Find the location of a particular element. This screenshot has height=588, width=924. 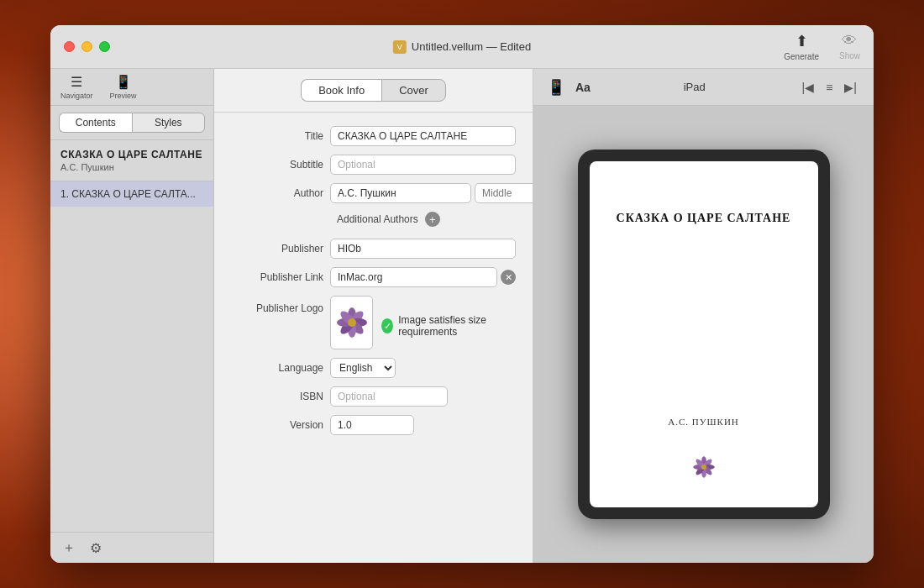

subtitle-input is located at coordinates (423, 165).